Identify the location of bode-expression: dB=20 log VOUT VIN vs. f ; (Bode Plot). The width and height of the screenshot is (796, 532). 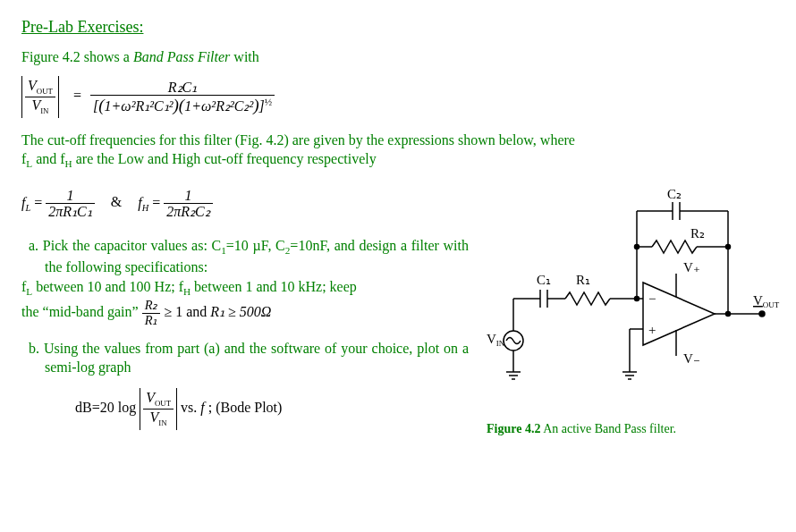
(272, 410).